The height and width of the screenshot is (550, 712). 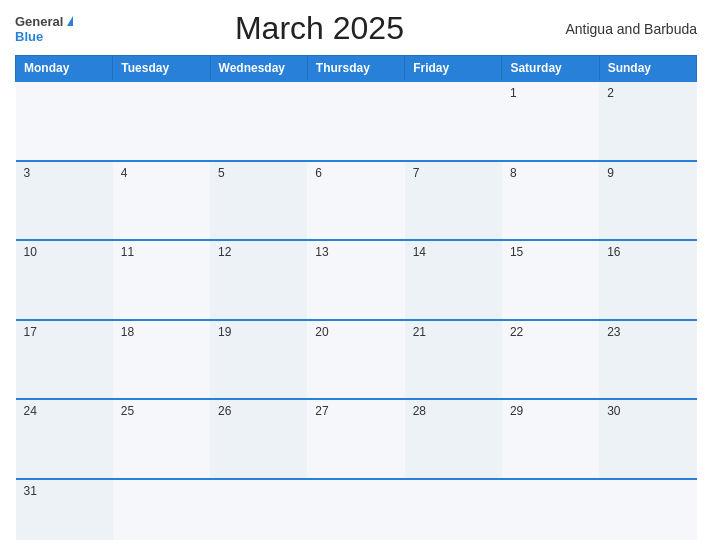 What do you see at coordinates (258, 69) in the screenshot?
I see `calendar-day-header: Wednesday` at bounding box center [258, 69].